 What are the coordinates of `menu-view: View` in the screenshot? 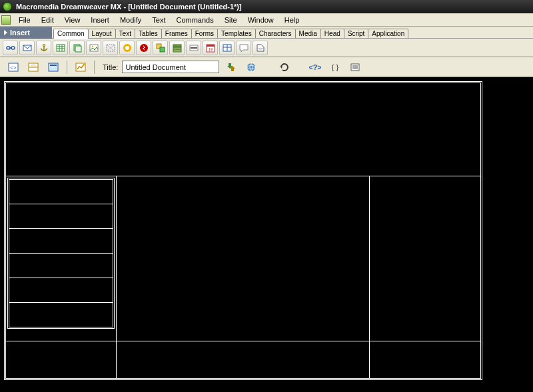 It's located at (73, 20).